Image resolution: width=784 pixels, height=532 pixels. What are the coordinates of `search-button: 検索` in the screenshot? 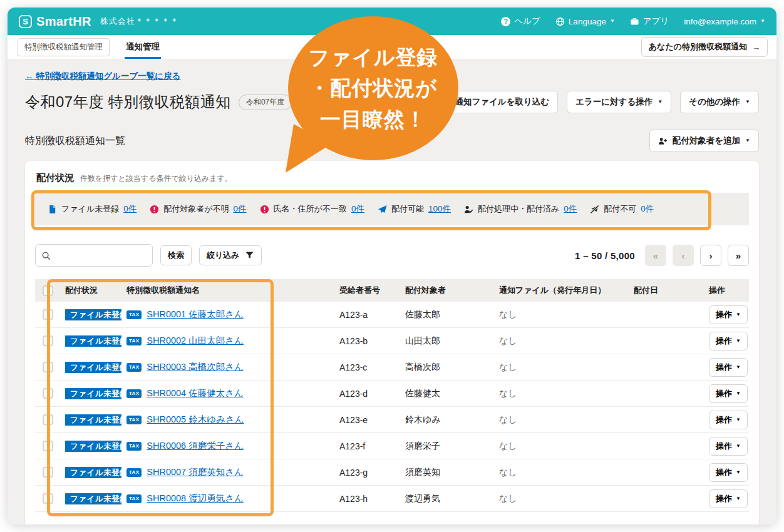 It's located at (176, 255).